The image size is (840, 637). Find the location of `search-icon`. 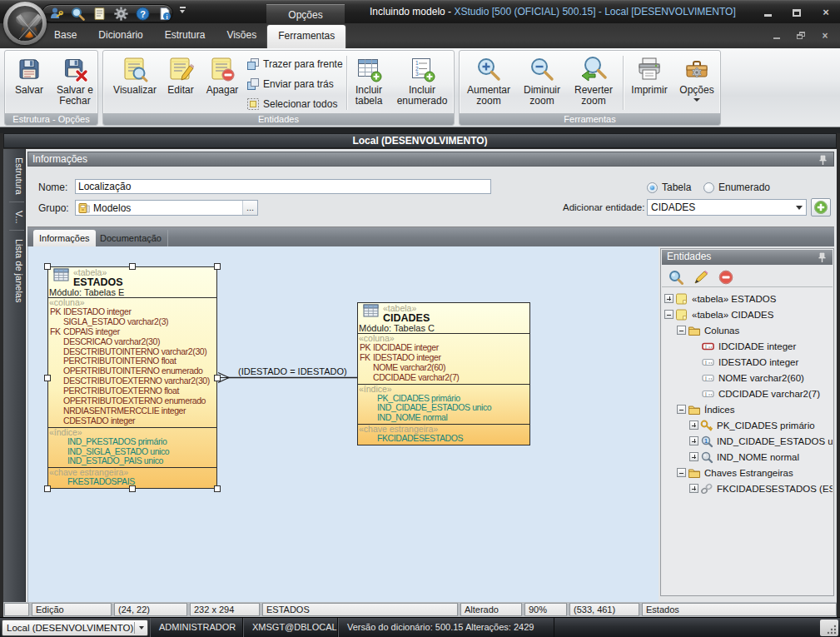

search-icon is located at coordinates (78, 13).